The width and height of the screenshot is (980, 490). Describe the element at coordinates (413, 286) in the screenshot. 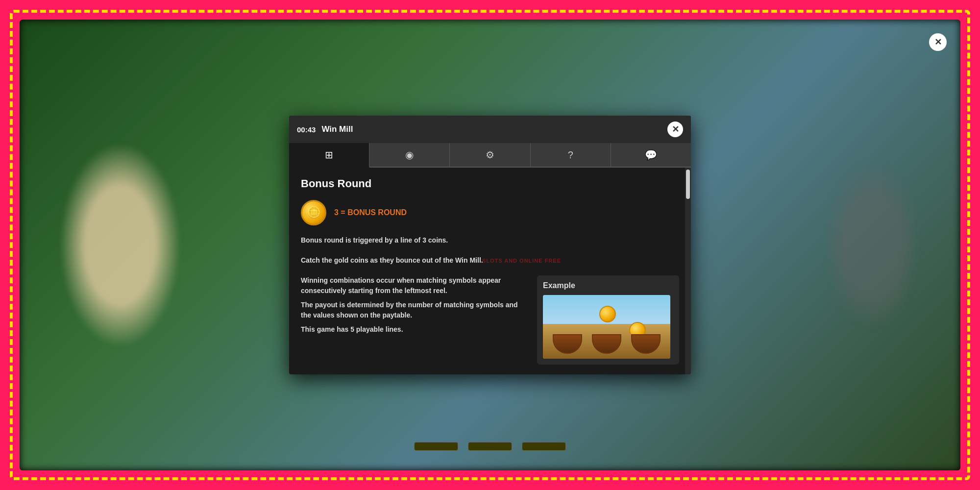

I see `description-3: Winning combinations occur when matching…` at that location.